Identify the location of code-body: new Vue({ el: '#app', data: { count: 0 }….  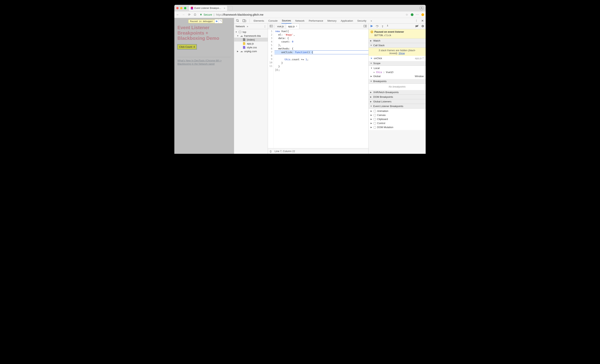
(321, 89).